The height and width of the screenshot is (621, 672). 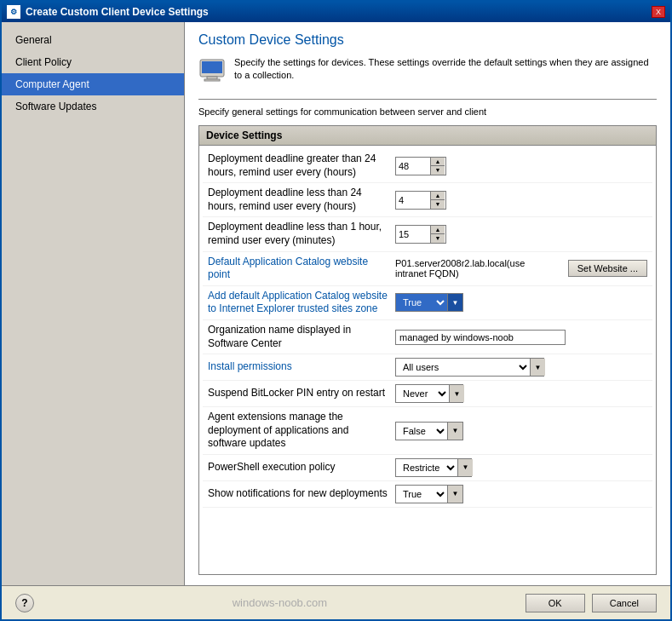 I want to click on dropdown-add-catalog: True False ▼, so click(x=429, y=302).